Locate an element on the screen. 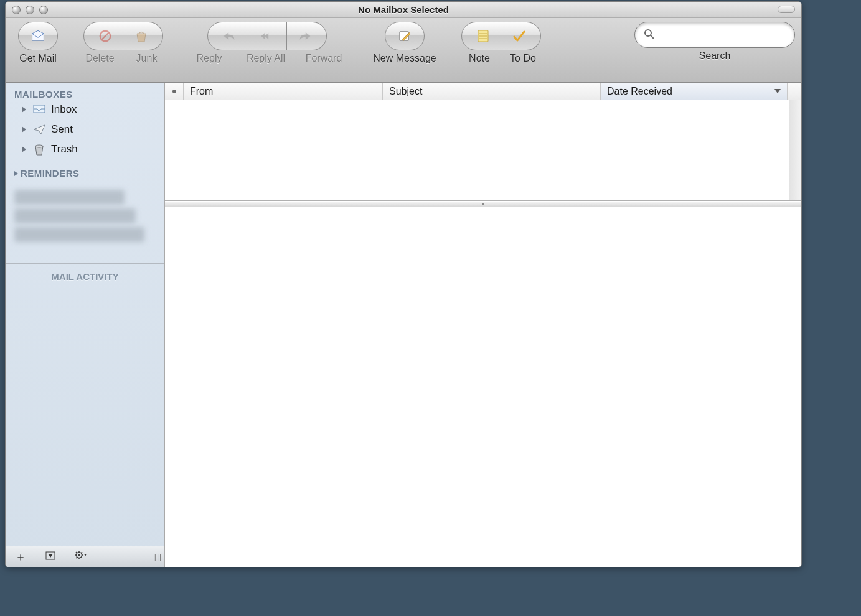  column-scroll-spacer is located at coordinates (794, 91).